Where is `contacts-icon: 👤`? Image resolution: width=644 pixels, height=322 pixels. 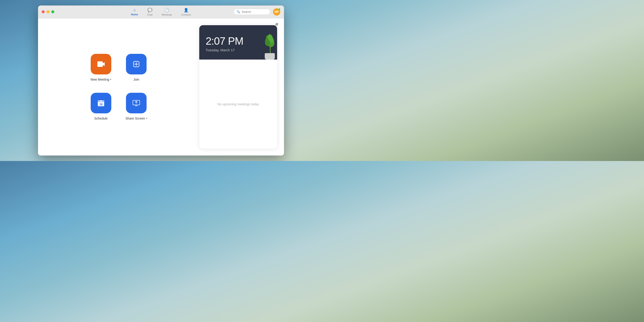 contacts-icon: 👤 is located at coordinates (186, 10).